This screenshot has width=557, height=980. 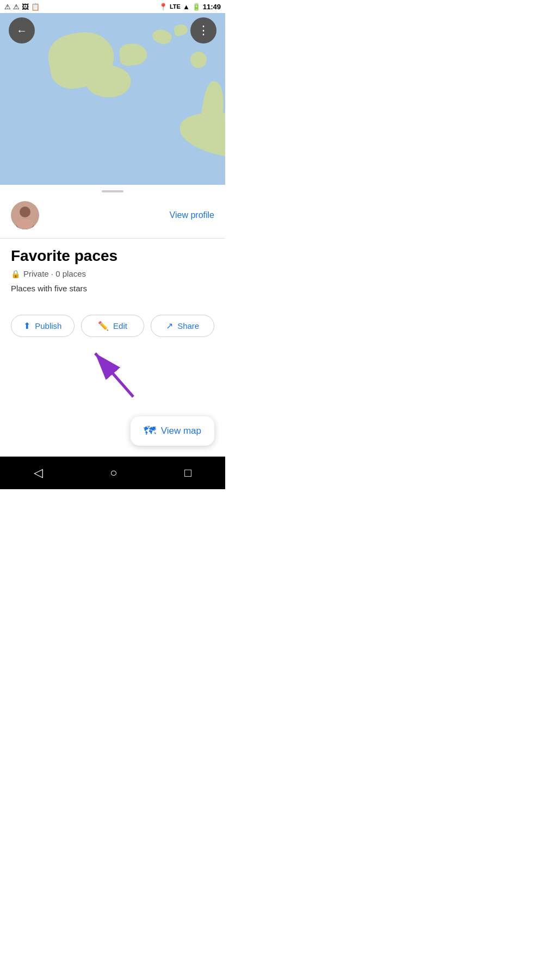 I want to click on navigation-bar: ◁ ○ □, so click(x=113, y=473).